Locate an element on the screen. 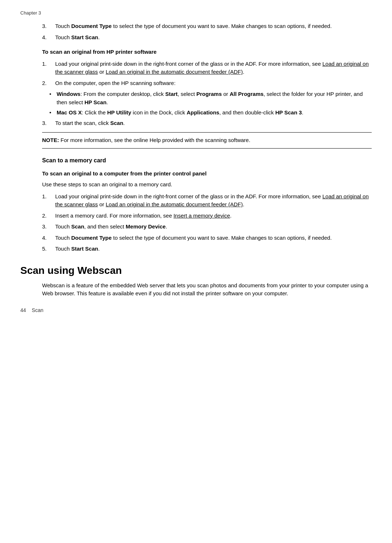 The height and width of the screenshot is (543, 392). link-text: Insert a memory device is located at coordinates (202, 216).